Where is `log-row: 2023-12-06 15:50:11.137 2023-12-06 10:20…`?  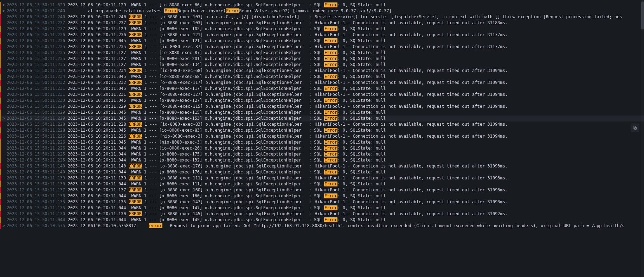 log-row: 2023-12-06 15:50:11.137 2023-12-06 10:20… is located at coordinates (322, 190).